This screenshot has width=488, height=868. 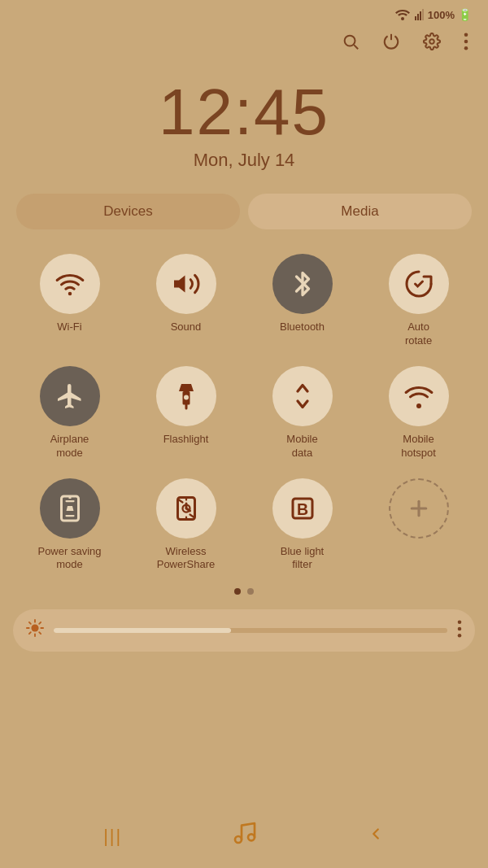 What do you see at coordinates (70, 412) in the screenshot?
I see `toggle-airplane: Airplanemode` at bounding box center [70, 412].